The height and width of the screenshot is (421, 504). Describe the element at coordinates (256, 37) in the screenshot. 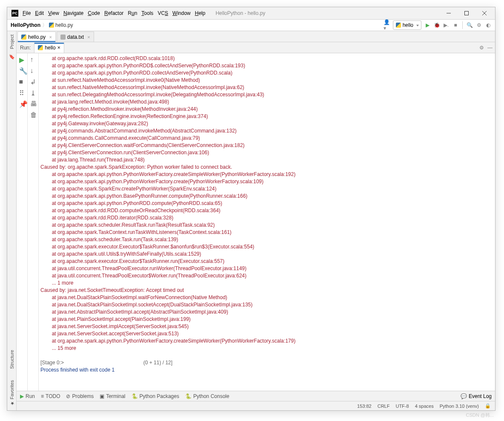

I see `editor-tabs: hello.py× data.txt×` at that location.